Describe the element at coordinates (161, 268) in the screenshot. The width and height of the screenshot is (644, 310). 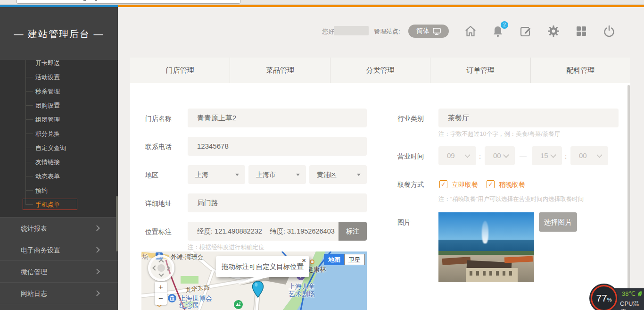
I see `pan-center` at that location.